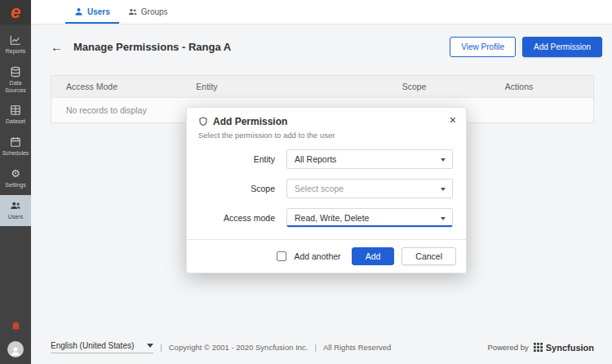 Image resolution: width=612 pixels, height=364 pixels. I want to click on view-profile-button: View Profile, so click(483, 47).